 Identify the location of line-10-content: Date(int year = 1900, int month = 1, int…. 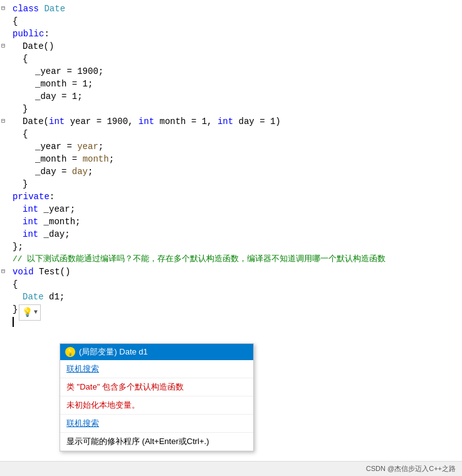
(236, 122).